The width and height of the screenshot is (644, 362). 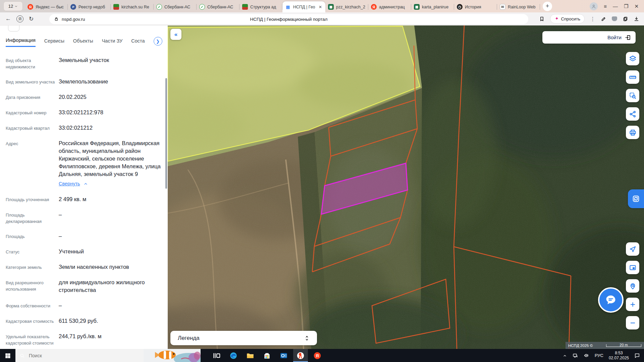 I want to click on taskbar-app-explorer, so click(x=250, y=355).